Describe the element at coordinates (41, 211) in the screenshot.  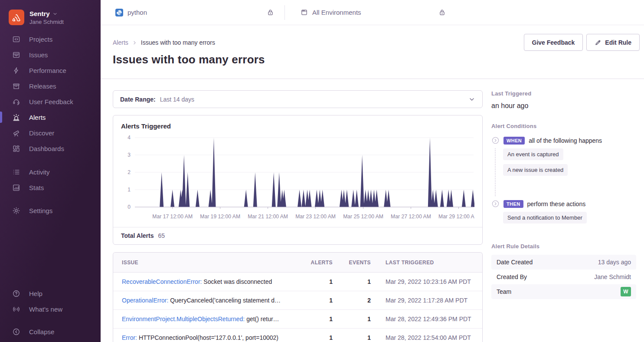
I see `sidebar-item-label: Settings` at that location.